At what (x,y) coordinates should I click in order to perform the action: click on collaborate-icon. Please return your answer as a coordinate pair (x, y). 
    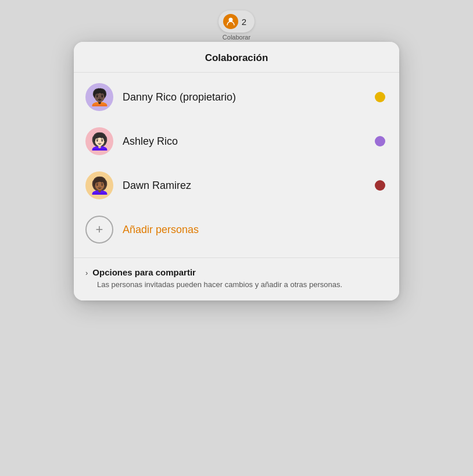
    Looking at the image, I should click on (231, 22).